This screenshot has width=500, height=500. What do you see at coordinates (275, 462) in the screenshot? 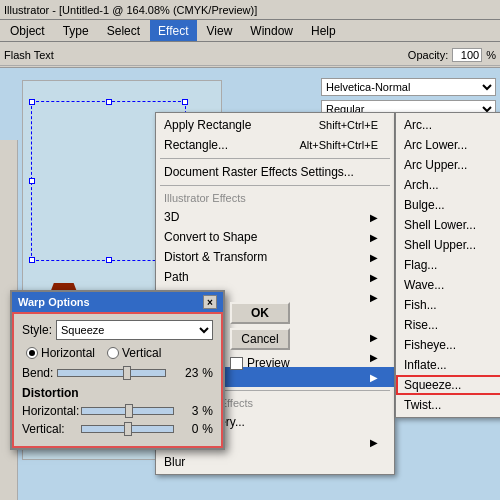
I see `effect-blur: Blur` at bounding box center [275, 462].